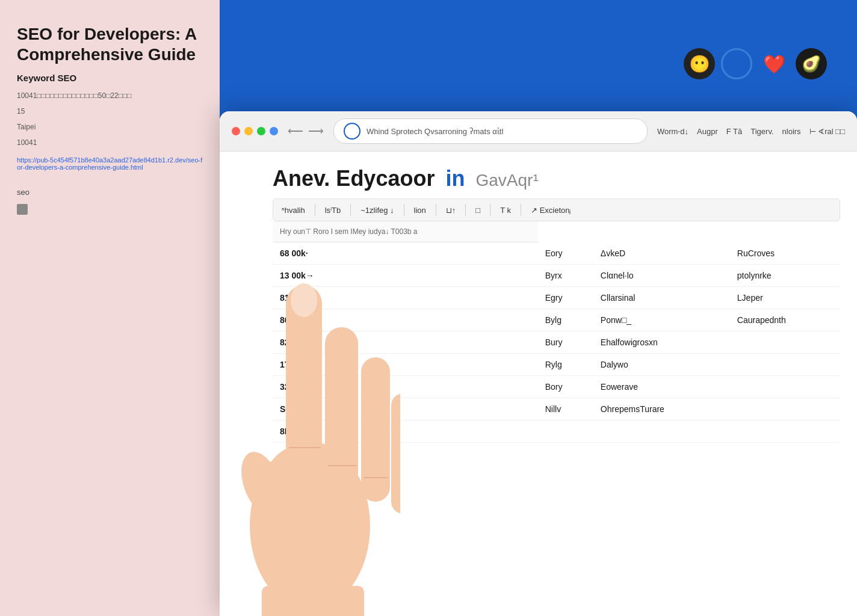 This screenshot has width=857, height=616. I want to click on address-circle-icon, so click(352, 131).